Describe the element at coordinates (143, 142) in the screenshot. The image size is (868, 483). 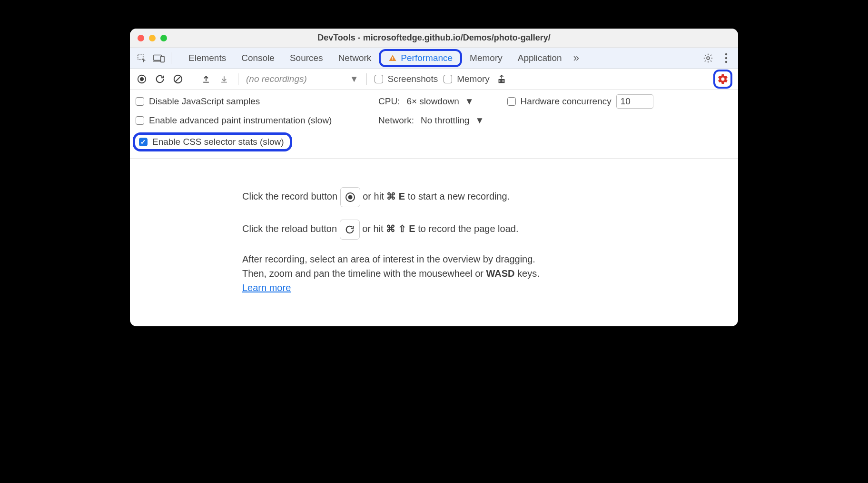
I see `checkbox-checked-icon: ✓` at that location.